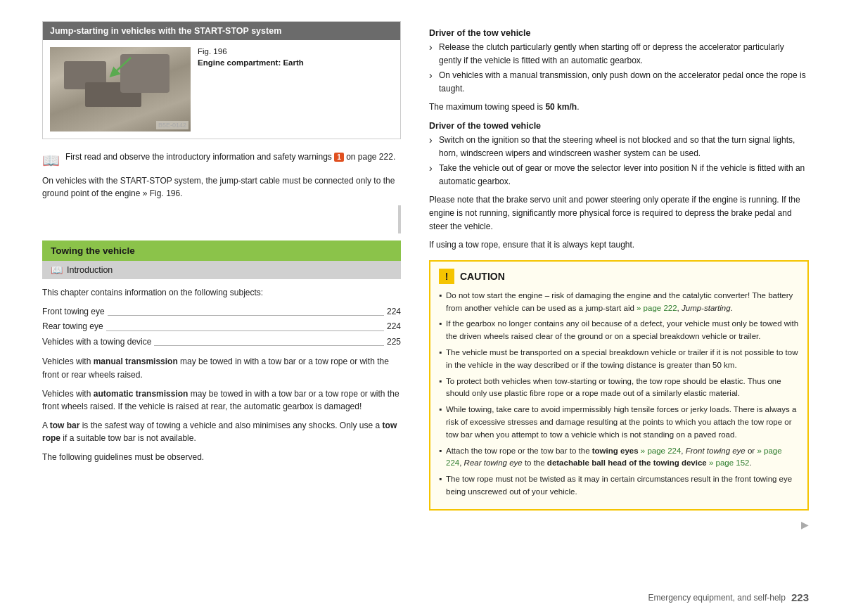 The width and height of the screenshot is (844, 616). What do you see at coordinates (399, 219) in the screenshot?
I see `scroll-indicator` at bounding box center [399, 219].